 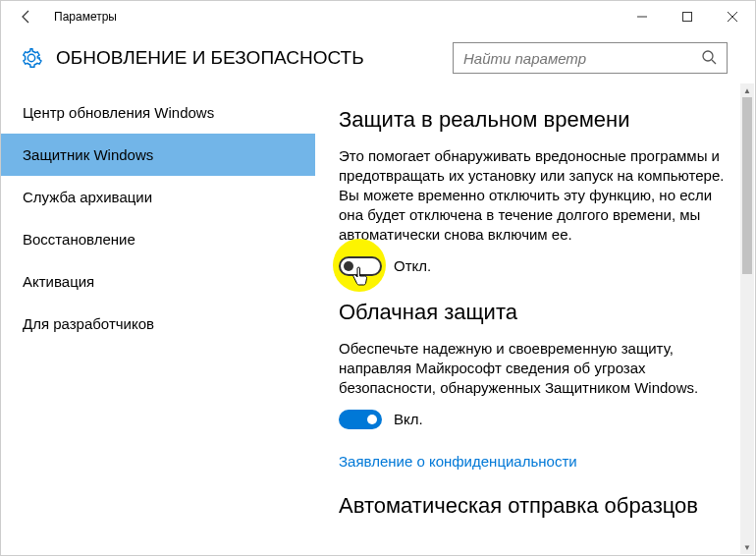 What do you see at coordinates (378, 61) in the screenshot?
I see `page-header: ОБНОВЛЕНИЕ И БЕЗОПАСНОСТЬ` at bounding box center [378, 61].